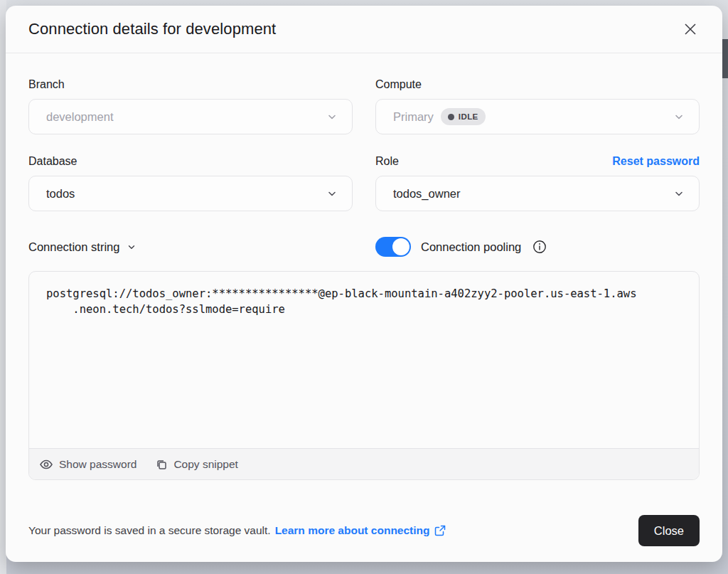  What do you see at coordinates (655, 161) in the screenshot?
I see `reset-password-link: Reset password` at bounding box center [655, 161].